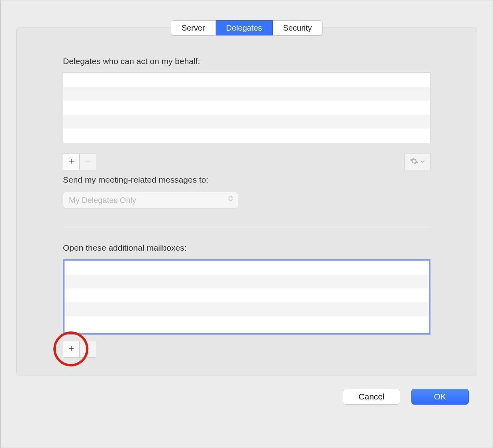  What do you see at coordinates (245, 28) in the screenshot?
I see `tab-delegates: Delegates` at bounding box center [245, 28].